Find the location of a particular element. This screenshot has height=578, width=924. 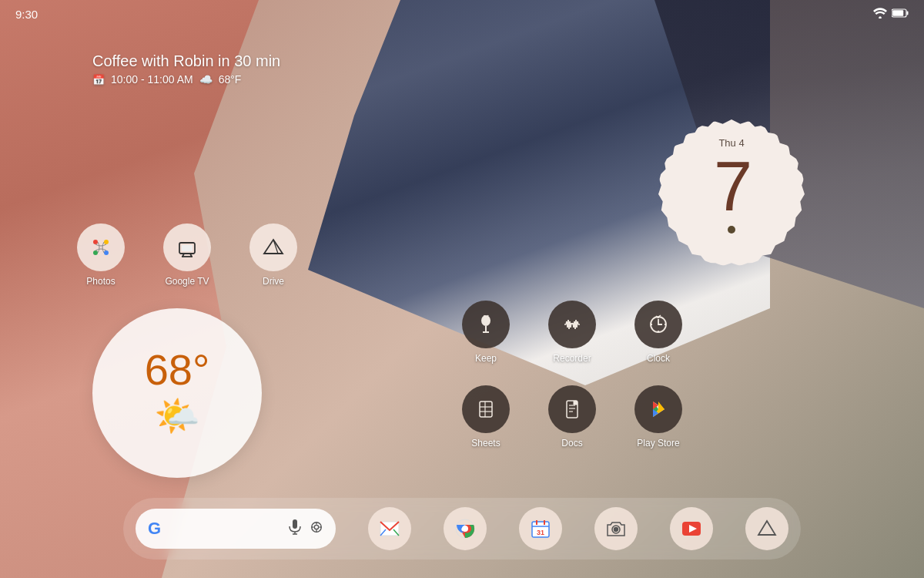

docs-icon-circle is located at coordinates (572, 409).